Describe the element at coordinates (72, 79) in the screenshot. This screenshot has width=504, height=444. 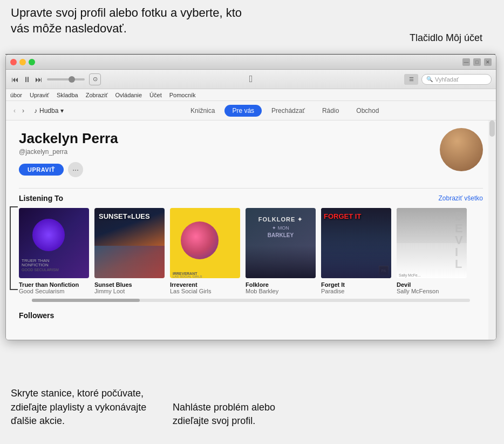
I see `volume-thumb` at that location.